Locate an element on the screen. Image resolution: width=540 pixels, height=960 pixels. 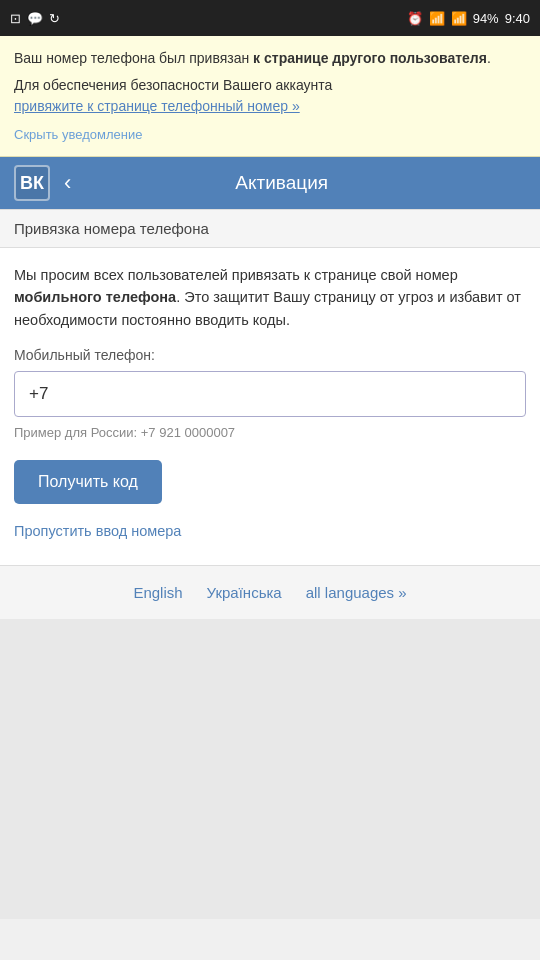
signal-icon: 📶 is located at coordinates (459, 18).